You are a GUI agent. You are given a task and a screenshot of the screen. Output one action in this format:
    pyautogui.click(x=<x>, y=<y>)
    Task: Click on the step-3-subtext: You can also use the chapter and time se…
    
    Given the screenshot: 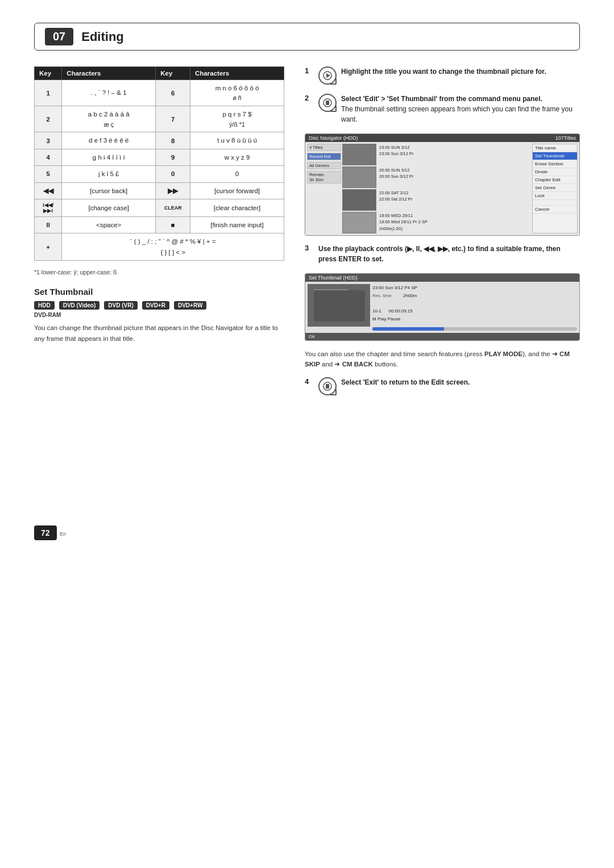 What is the action you would take?
    pyautogui.click(x=442, y=359)
    